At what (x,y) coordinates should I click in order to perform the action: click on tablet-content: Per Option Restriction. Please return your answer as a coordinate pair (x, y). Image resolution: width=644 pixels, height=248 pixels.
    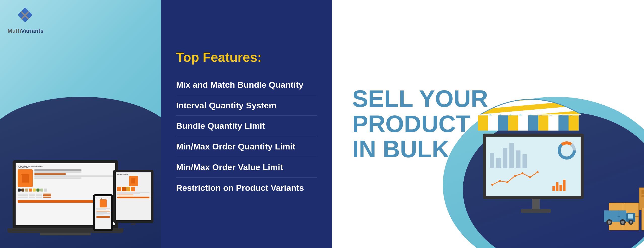
    Looking at the image, I should click on (133, 196).